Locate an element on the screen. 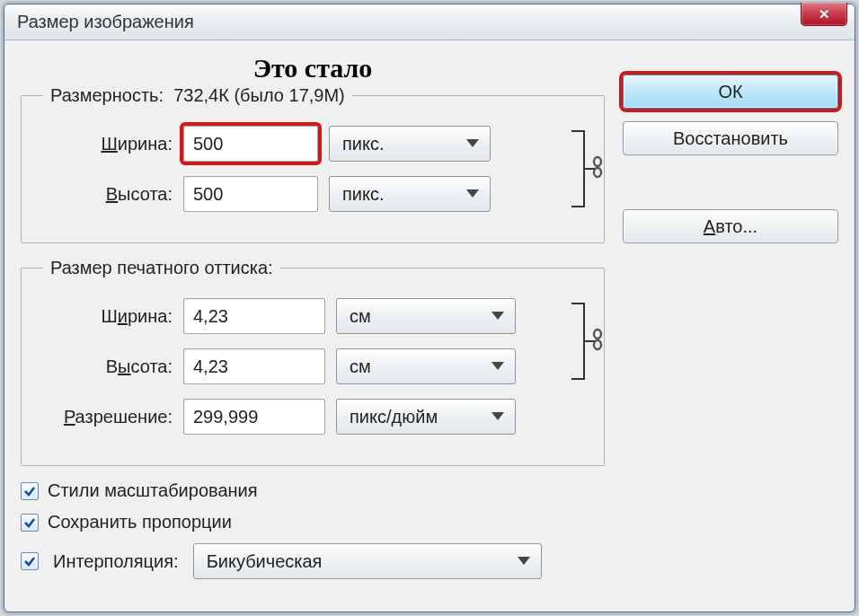 Image resolution: width=859 pixels, height=616 pixels. pixel-height-unit-value: пикс. is located at coordinates (363, 194).